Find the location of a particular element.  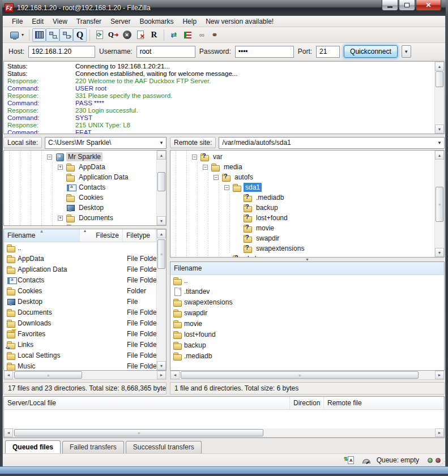

tree-item: +AppData is located at coordinates (80, 167).